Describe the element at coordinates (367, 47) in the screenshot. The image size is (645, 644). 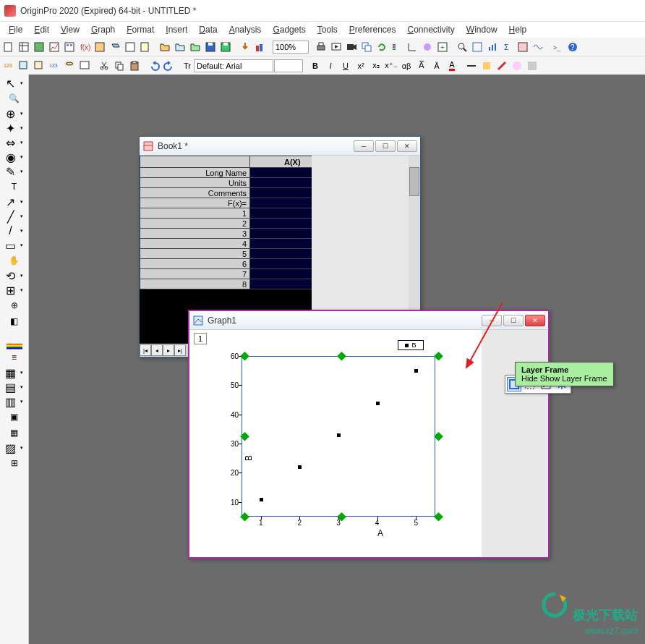
I see `duplicate-icon` at that location.